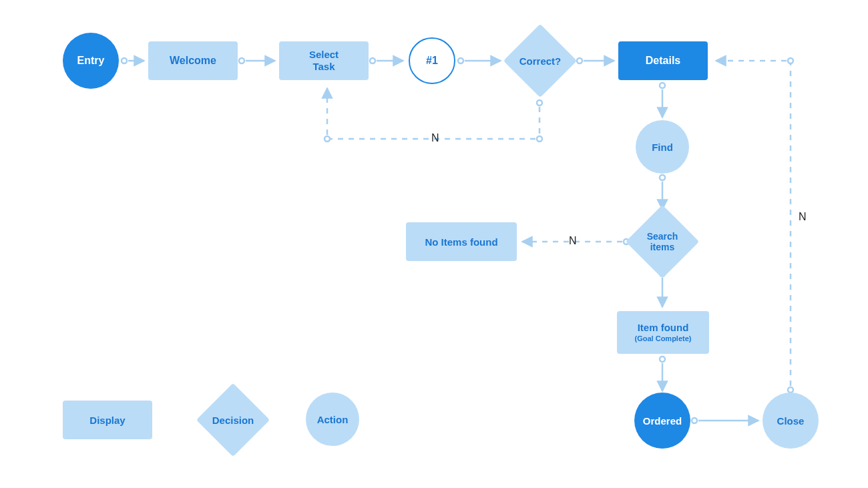 The width and height of the screenshot is (868, 488). What do you see at coordinates (573, 241) in the screenshot?
I see `edge-label-search-no: N` at bounding box center [573, 241].